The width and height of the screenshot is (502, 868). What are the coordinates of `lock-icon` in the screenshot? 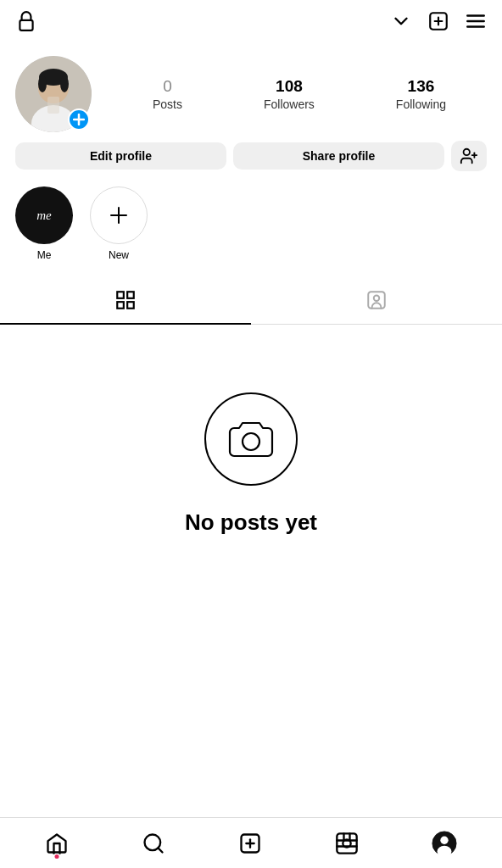 It's located at (26, 21).